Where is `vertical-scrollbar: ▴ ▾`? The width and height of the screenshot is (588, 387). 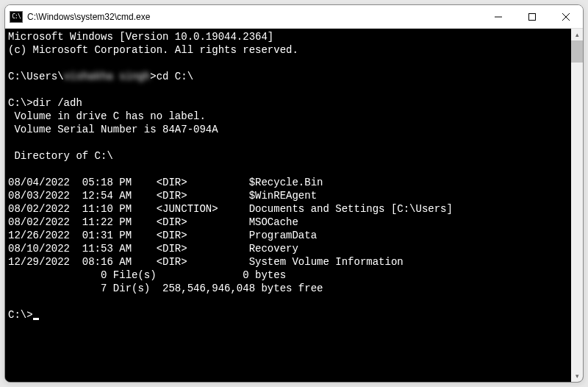 vertical-scrollbar: ▴ ▾ is located at coordinates (577, 205).